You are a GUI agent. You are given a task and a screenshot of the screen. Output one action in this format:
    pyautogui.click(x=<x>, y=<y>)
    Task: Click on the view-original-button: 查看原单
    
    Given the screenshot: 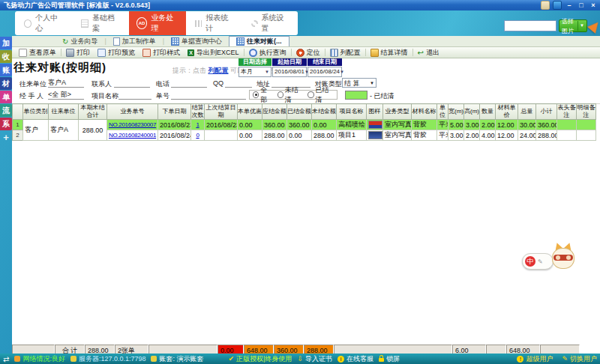 What is the action you would take?
    pyautogui.click(x=38, y=52)
    